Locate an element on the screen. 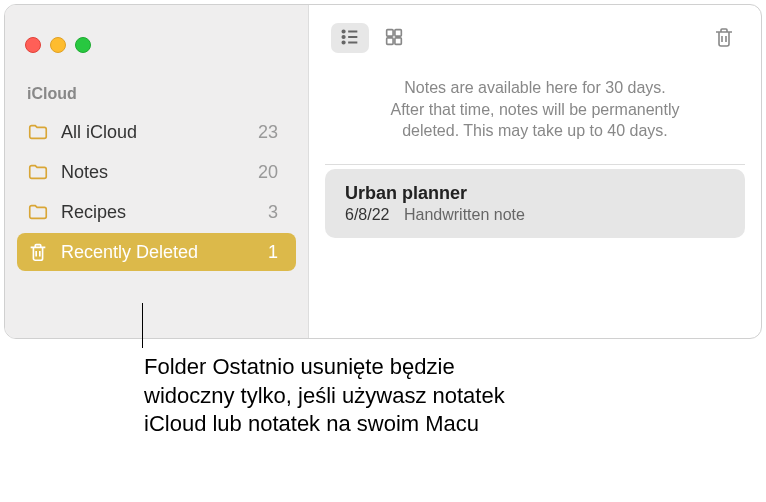  list-icon is located at coordinates (350, 38).